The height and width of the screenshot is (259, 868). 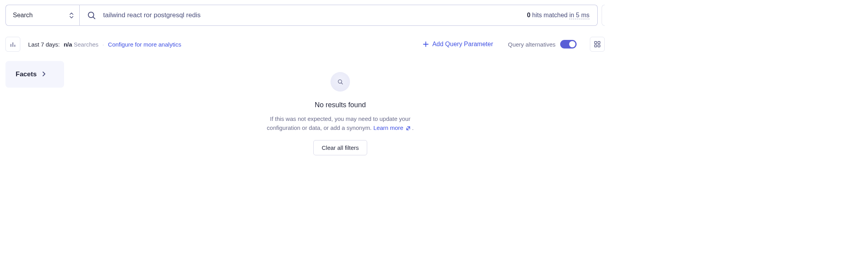 What do you see at coordinates (597, 44) in the screenshot?
I see `layout-grid-button` at bounding box center [597, 44].